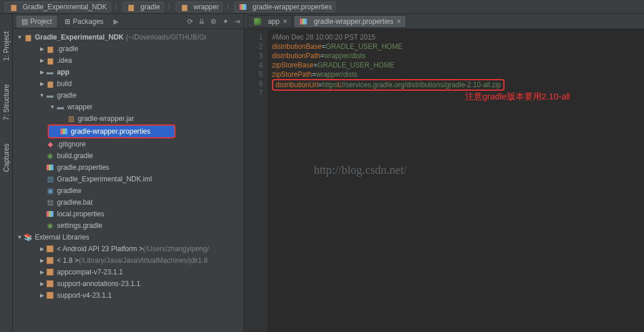  Describe the element at coordinates (28, 237) in the screenshot. I see `library-group-icon: 📚` at that location.